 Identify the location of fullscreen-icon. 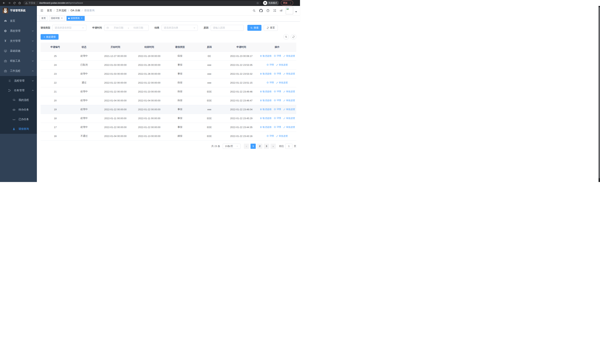
(275, 11).